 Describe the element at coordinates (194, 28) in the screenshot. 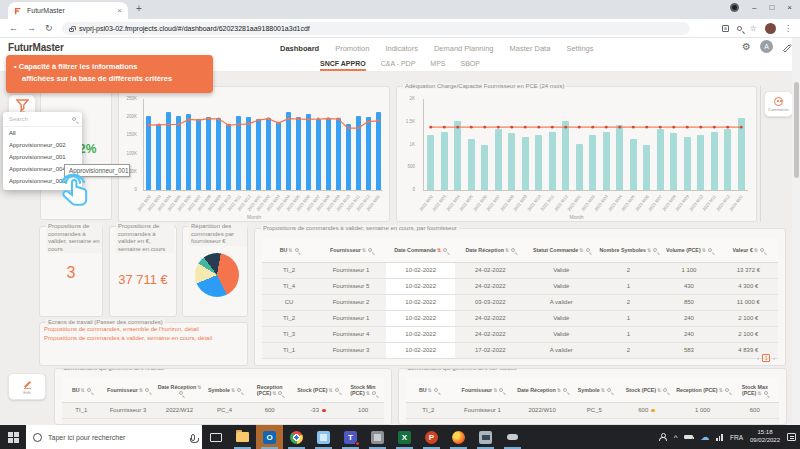

I see `url-text: svprj-psl03-02.fmprojects.cloud/#/dashbo…` at that location.